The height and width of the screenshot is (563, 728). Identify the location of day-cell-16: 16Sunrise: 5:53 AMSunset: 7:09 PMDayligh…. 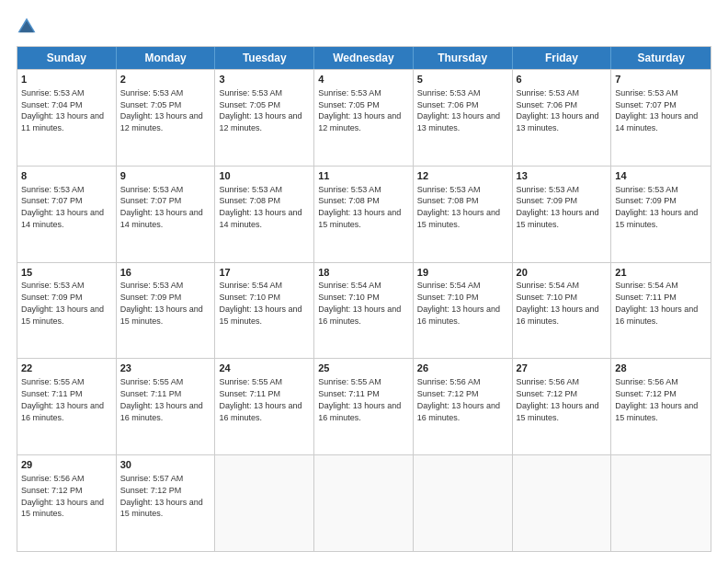
(166, 311).